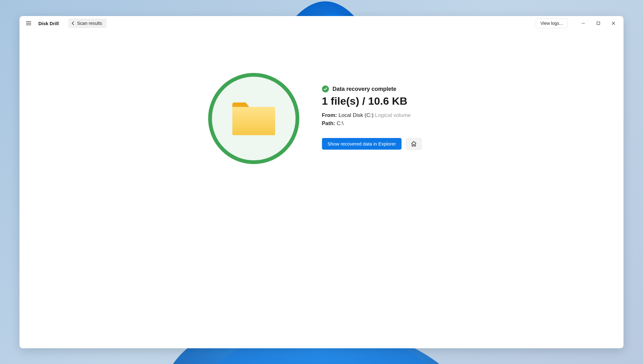  Describe the element at coordinates (598, 23) in the screenshot. I see `window-controls` at that location.